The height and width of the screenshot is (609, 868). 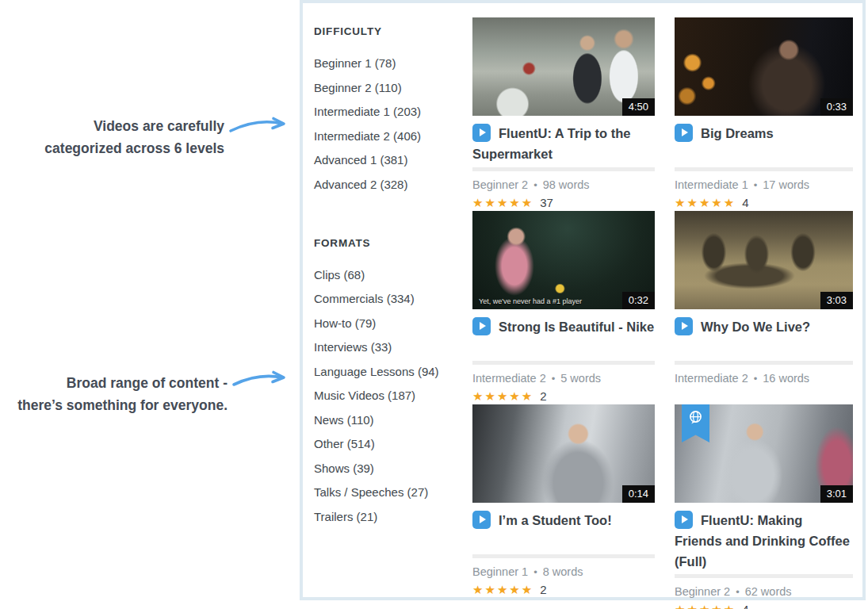 I want to click on annotation-content: Broad range of content - there’s somethi…, so click(x=122, y=394).